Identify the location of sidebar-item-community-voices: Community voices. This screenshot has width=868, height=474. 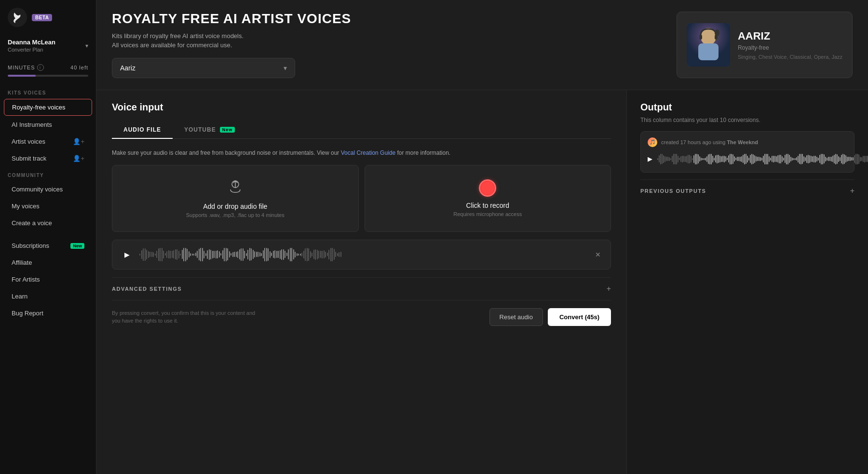
(48, 189).